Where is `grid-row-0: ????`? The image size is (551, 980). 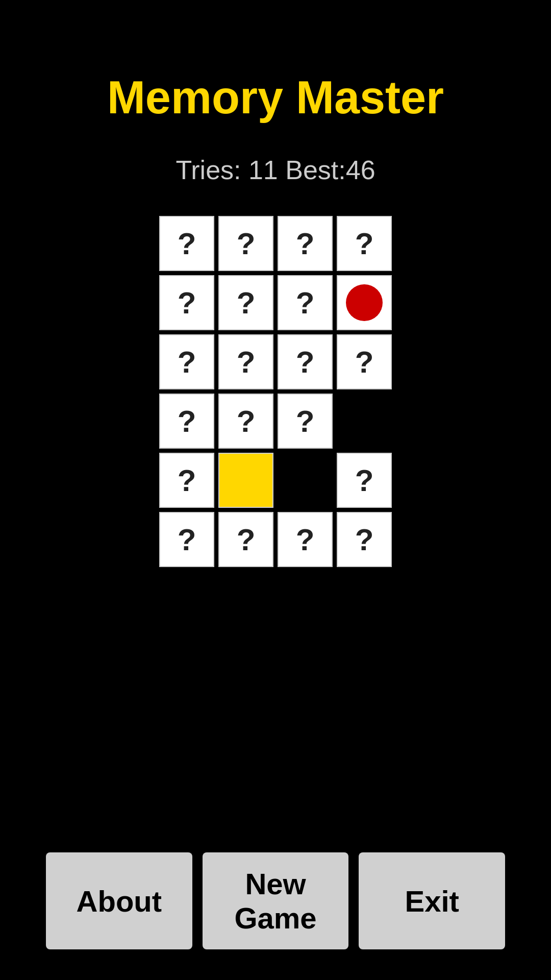
grid-row-0: ???? is located at coordinates (276, 243).